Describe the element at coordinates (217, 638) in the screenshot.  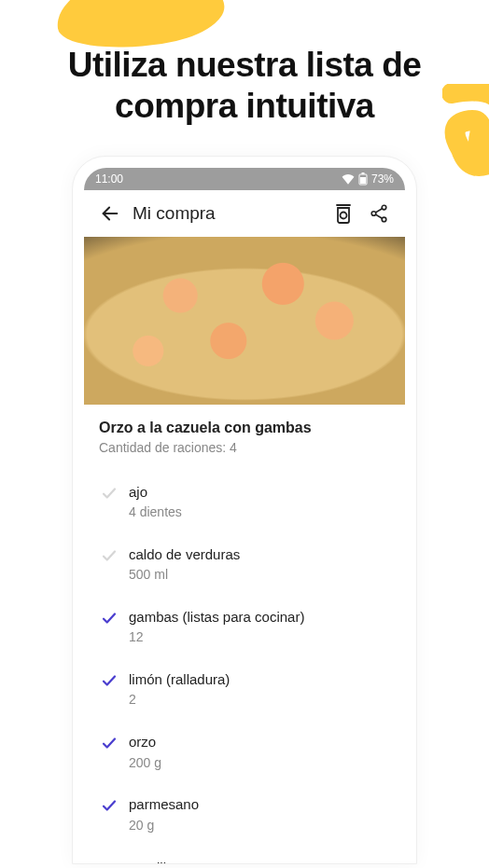
I see `ingredient-qty: 12` at that location.